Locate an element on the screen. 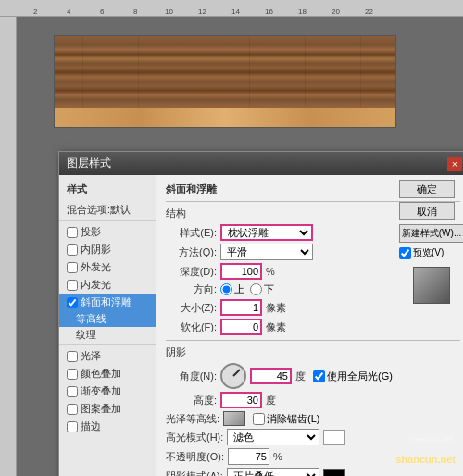 The width and height of the screenshot is (463, 476). outer-glow-item: 外发光 is located at coordinates (107, 267).